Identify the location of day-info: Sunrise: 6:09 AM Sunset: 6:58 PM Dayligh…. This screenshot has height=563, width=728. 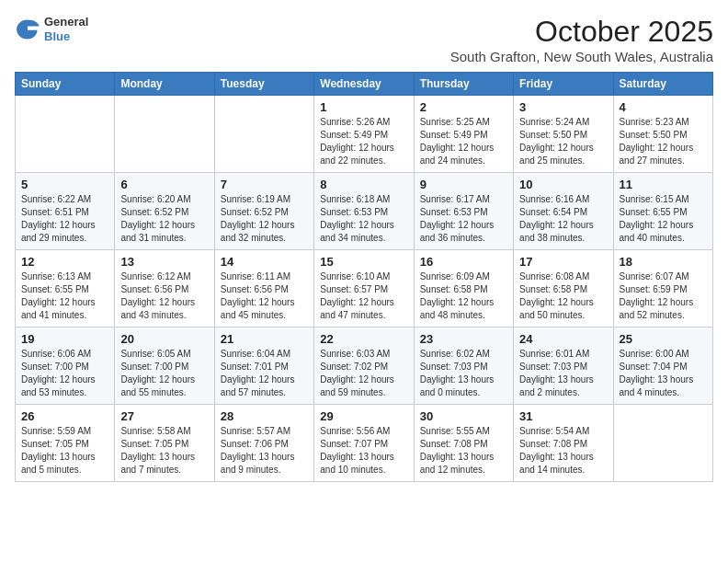
(463, 296).